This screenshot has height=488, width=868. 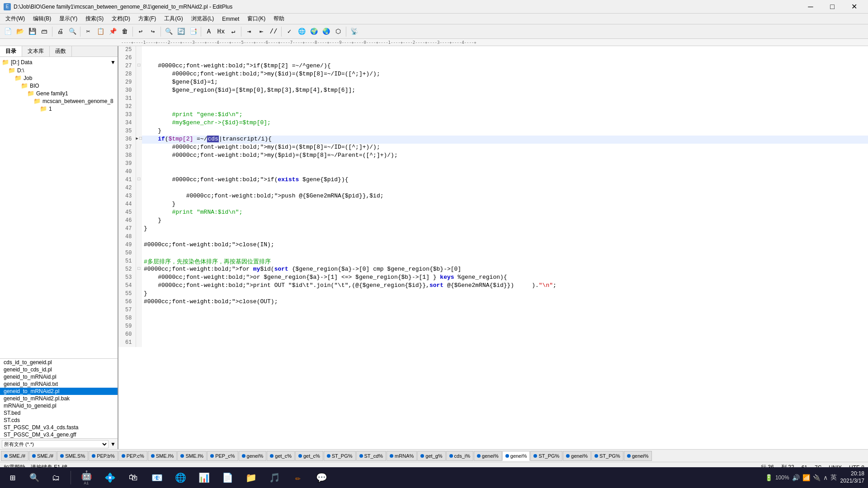 I want to click on tab-functions: 函数, so click(x=61, y=52).